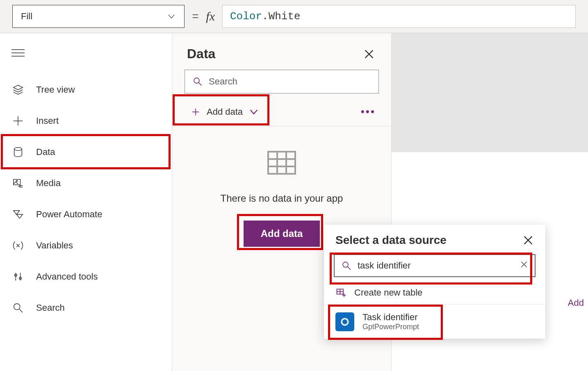  What do you see at coordinates (528, 240) in the screenshot?
I see `flyout-close-button` at bounding box center [528, 240].